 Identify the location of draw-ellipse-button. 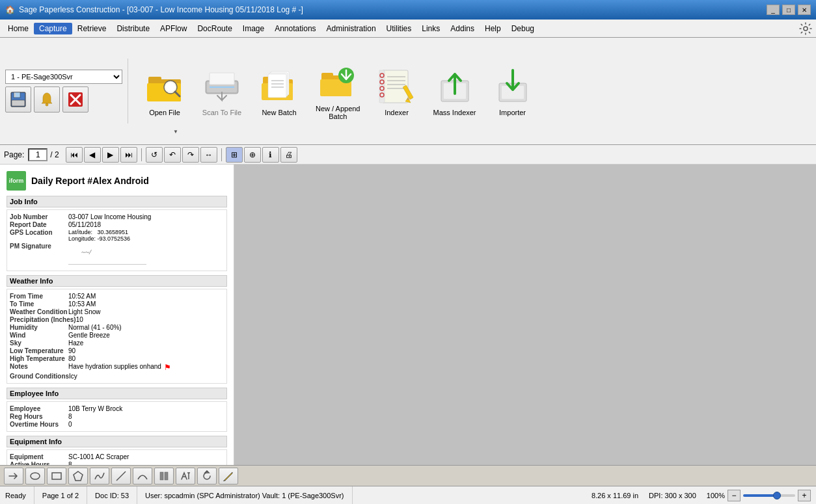
(35, 476).